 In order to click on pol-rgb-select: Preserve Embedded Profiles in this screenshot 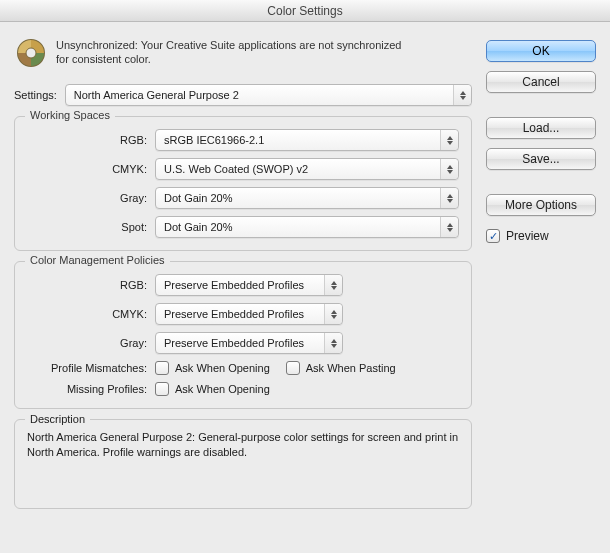, I will do `click(249, 285)`.